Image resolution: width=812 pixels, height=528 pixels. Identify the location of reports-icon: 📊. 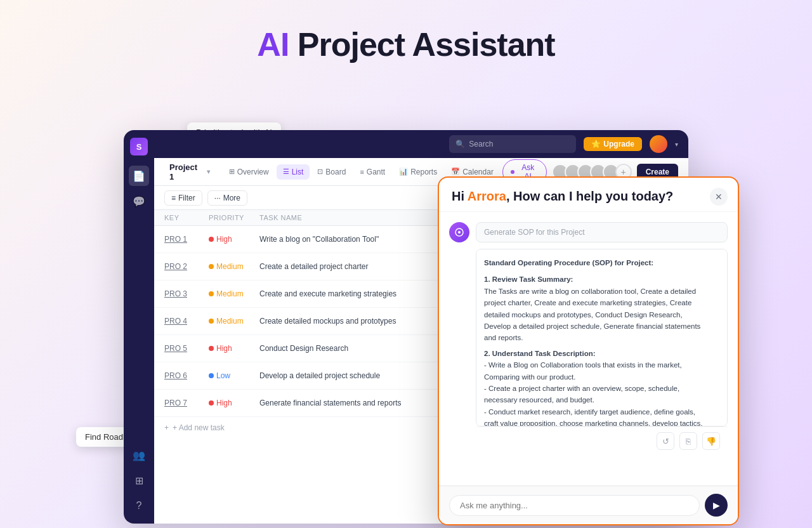
(403, 171).